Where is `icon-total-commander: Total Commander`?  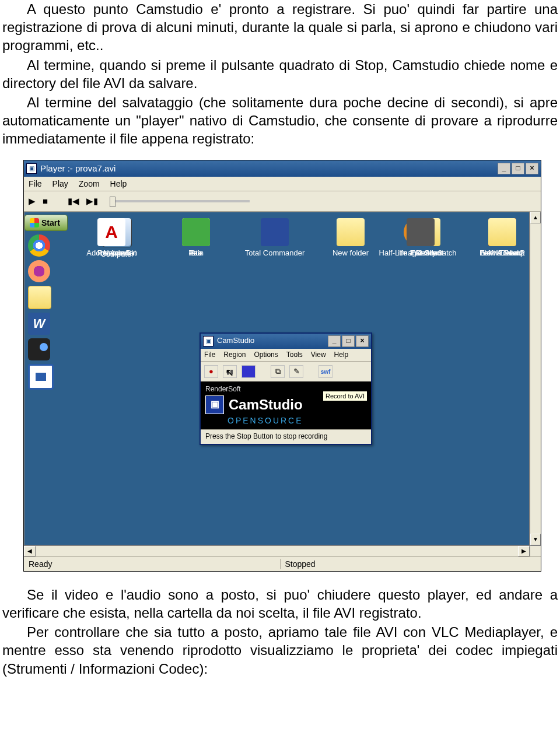
icon-total-commander: Total Commander is located at coordinates (275, 238).